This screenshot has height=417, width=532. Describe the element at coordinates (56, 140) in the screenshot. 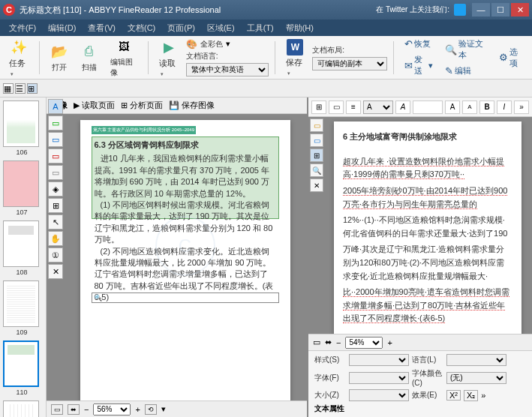

I see `tool-area2: ▭` at that location.